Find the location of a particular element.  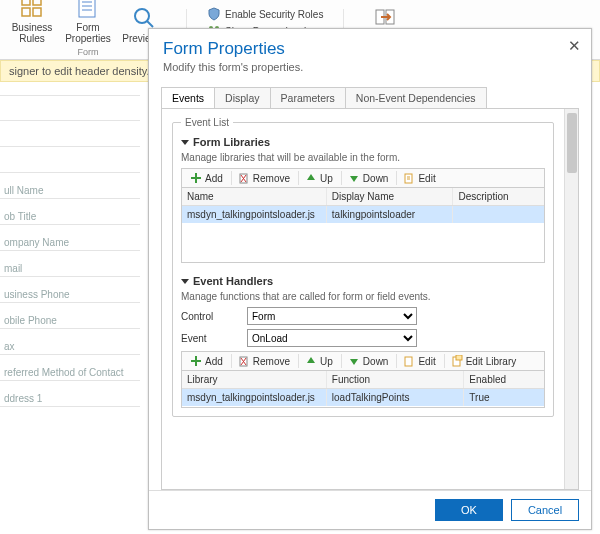

cell-name: msdyn_talkingpointsloader.js is located at coordinates (254, 214).